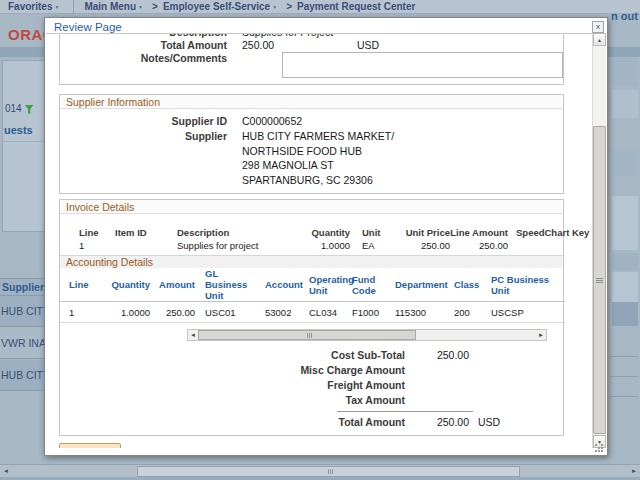 This screenshot has height=480, width=640. I want to click on column-header-pc-business-unit: PC Business Unit, so click(528, 285).